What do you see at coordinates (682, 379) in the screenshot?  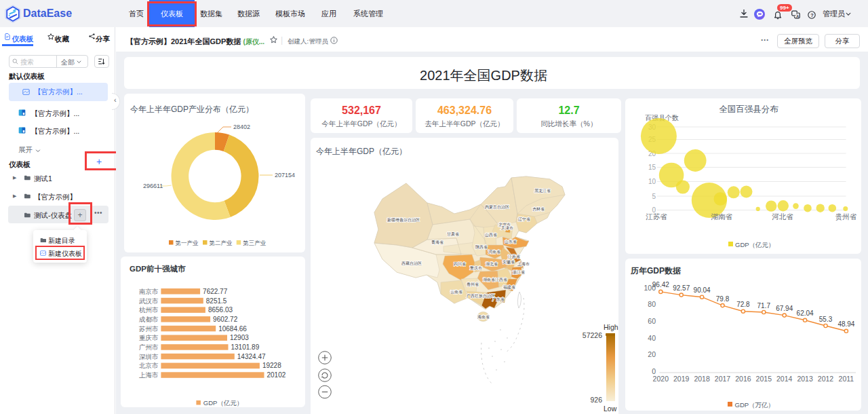 I see `svg-text: 2019` at bounding box center [682, 379].